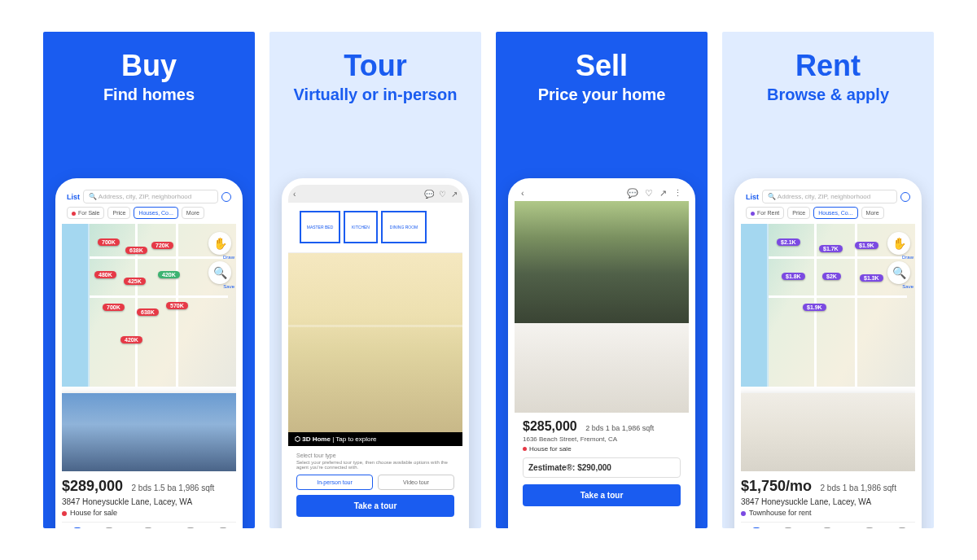 This screenshot has width=977, height=560. Describe the element at coordinates (871, 278) in the screenshot. I see `map-pin: $1.3K` at that location.